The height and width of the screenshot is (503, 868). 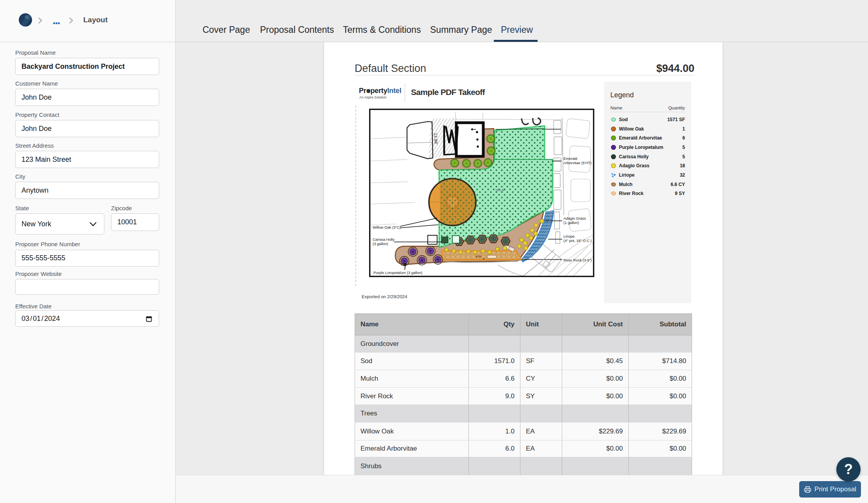 What do you see at coordinates (570, 159) in the screenshot?
I see `svg-text: Emerald` at bounding box center [570, 159].